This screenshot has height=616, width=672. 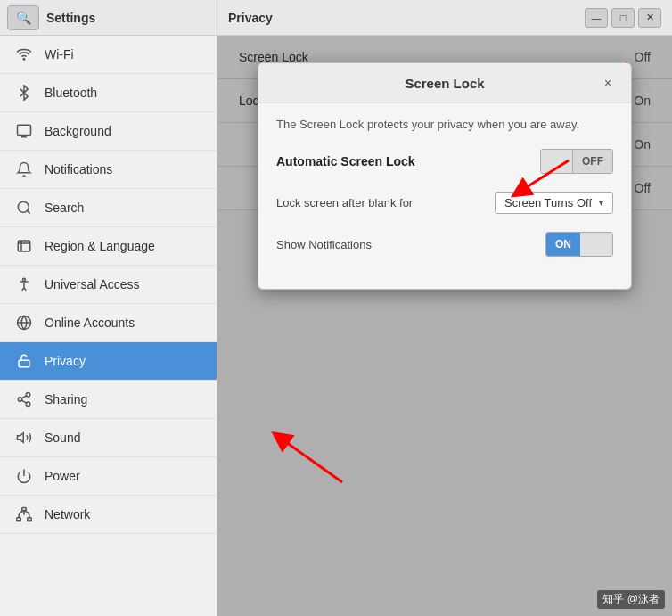 I want to click on maximize-button: □, so click(x=623, y=18).